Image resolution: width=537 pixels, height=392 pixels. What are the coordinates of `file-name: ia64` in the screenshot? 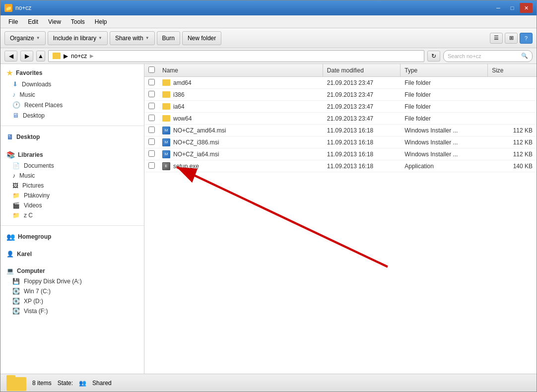 It's located at (179, 107).